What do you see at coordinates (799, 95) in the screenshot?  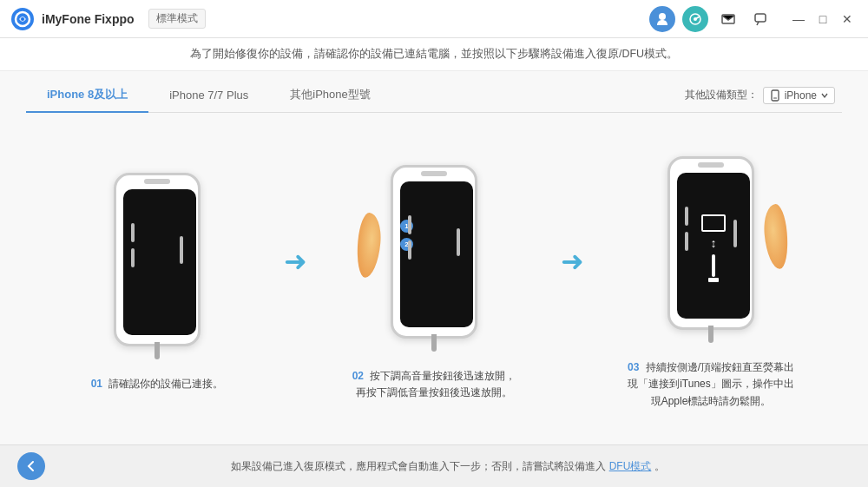 I see `device-type-dropdown: iPhone` at bounding box center [799, 95].